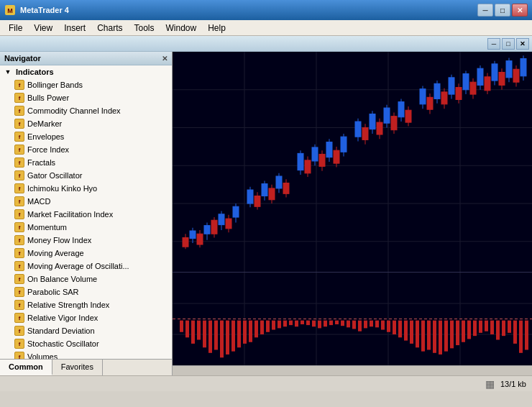 The image size is (532, 407). What do you see at coordinates (490, 384) in the screenshot?
I see `zoom-icon: ▦` at bounding box center [490, 384].